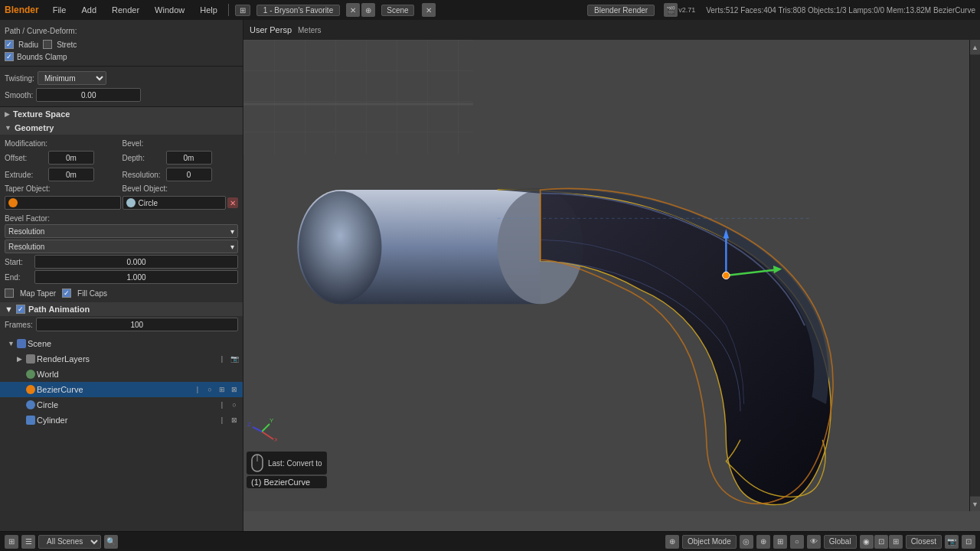  I want to click on depth-label: Depth:, so click(144, 158).